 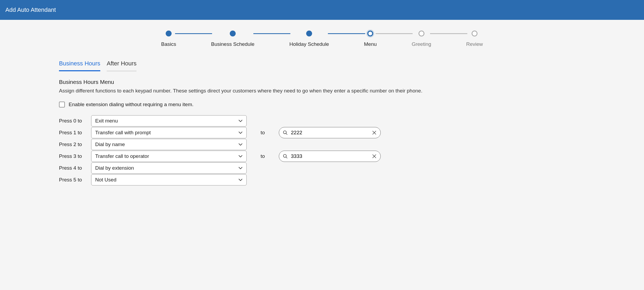 I want to click on extension-dialing-option: Enable extension dialing without requiri…, so click(x=322, y=105).